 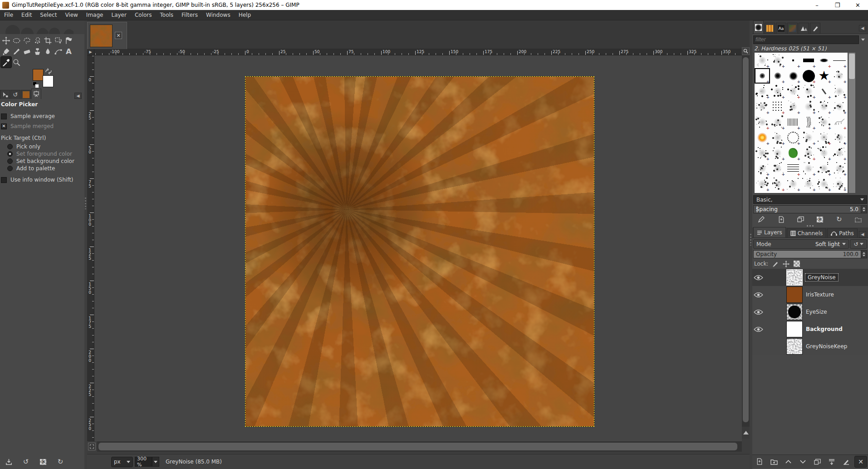 What do you see at coordinates (810, 346) in the screenshot?
I see `layer-row-GreyNoiseKeep: GreyNoiseKeep` at bounding box center [810, 346].